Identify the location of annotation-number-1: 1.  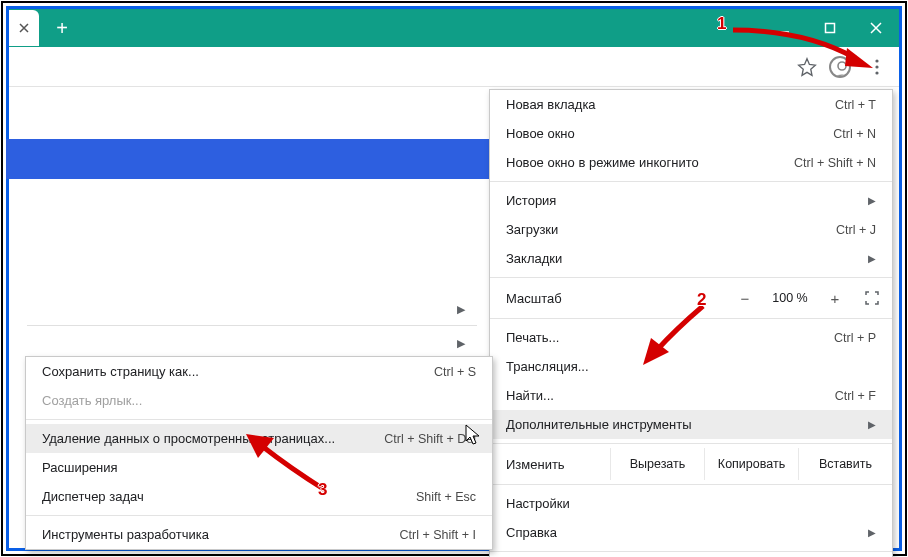
(722, 24).